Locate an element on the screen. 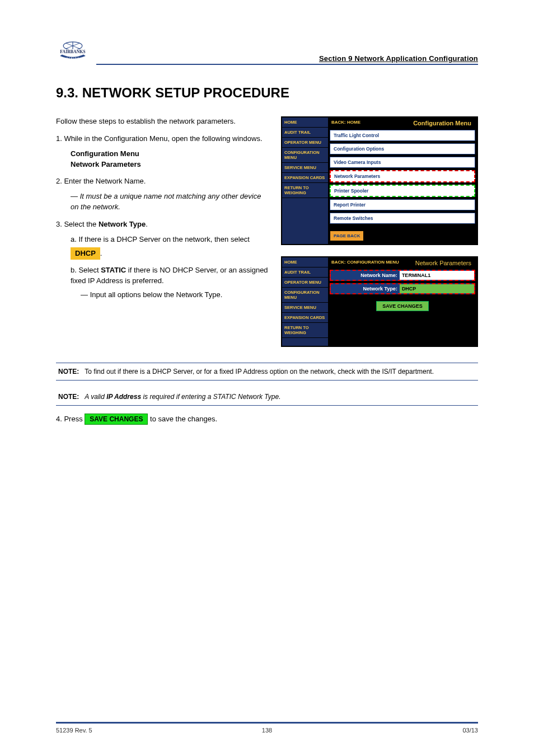 This screenshot has width=534, height=756. note-2-pre: A valid is located at coordinates (95, 397).